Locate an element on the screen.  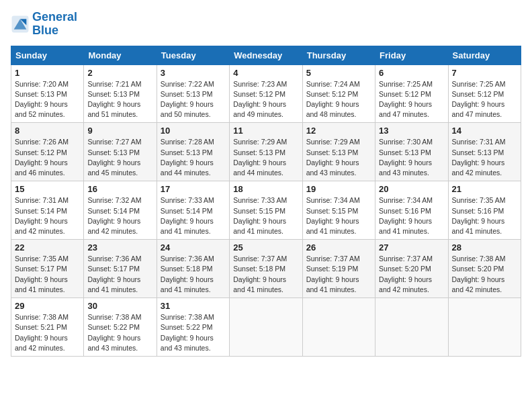
day-cell: 19 Sunrise: 7:34 AMSunset: 5:15 PMDaylig… is located at coordinates (339, 211).